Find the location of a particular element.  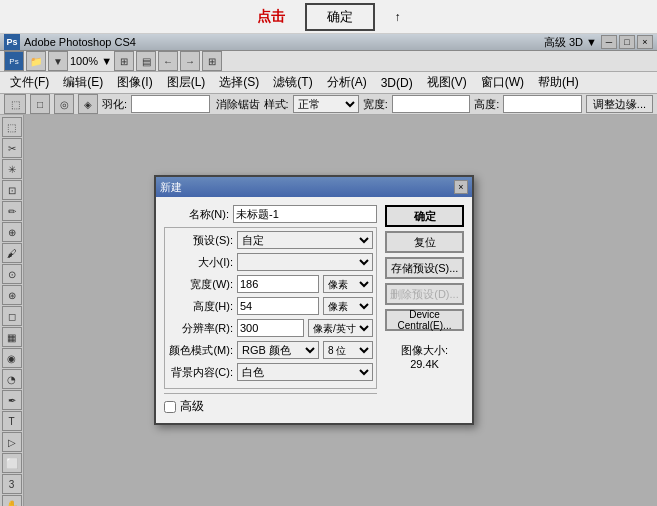

resolution-input is located at coordinates (270, 328).